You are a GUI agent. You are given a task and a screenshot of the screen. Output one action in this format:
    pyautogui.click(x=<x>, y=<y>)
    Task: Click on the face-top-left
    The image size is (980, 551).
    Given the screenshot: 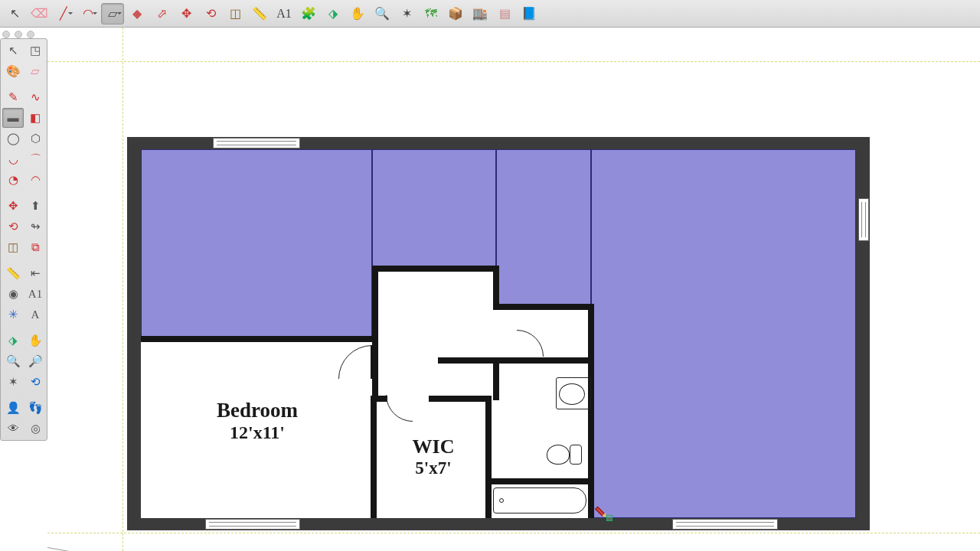 What is the action you would take?
    pyautogui.click(x=256, y=243)
    